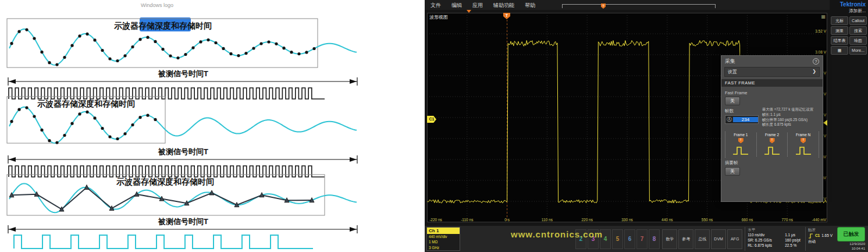 The width and height of the screenshot is (868, 252). I want to click on chevron-right-icon: ❯, so click(814, 72).